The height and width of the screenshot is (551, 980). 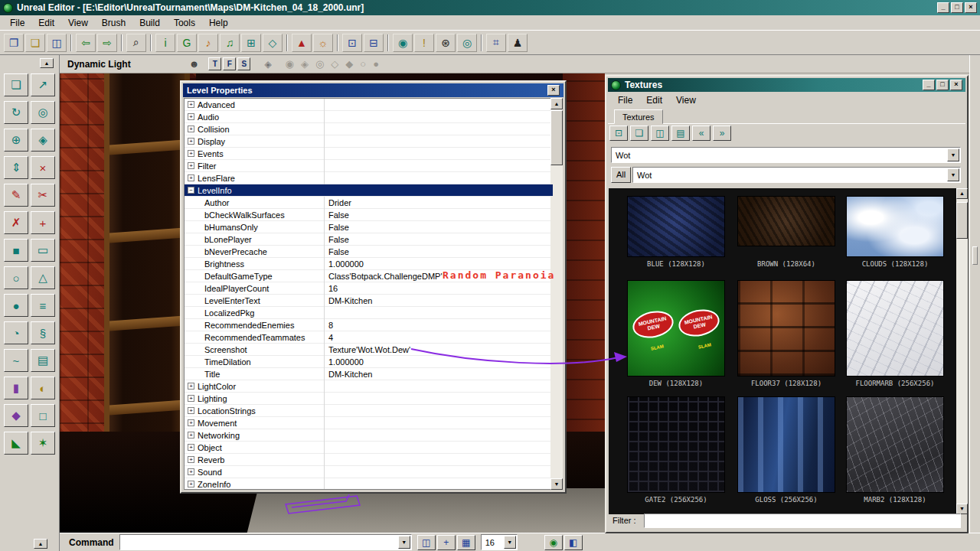 What do you see at coordinates (16, 333) in the screenshot?
I see `curved-stairs-brush-tool: ◔` at bounding box center [16, 333].